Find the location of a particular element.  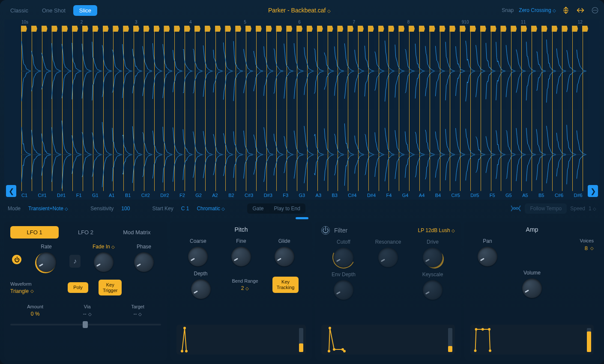

chromatic-select: Chromatic ◇ is located at coordinates (211, 209).